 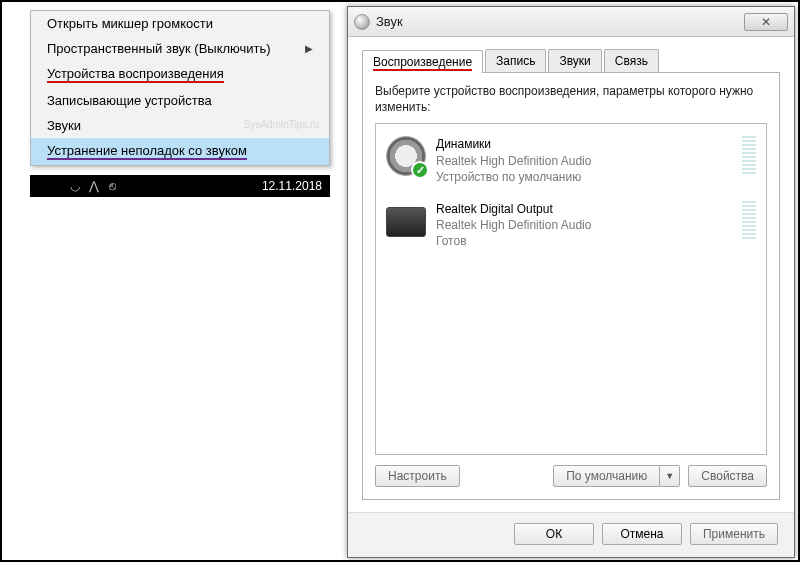 I want to click on ctx-label: Открыть микшер громкости, so click(x=130, y=24).